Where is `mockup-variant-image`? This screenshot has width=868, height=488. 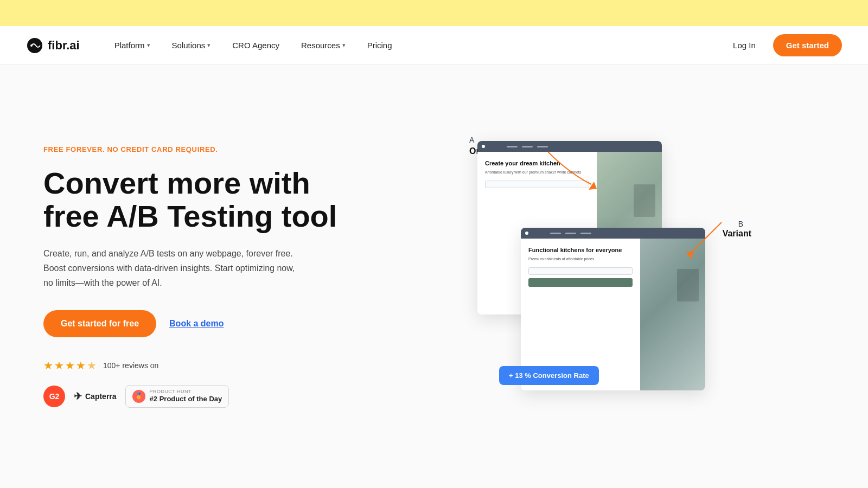 mockup-variant-image is located at coordinates (673, 314).